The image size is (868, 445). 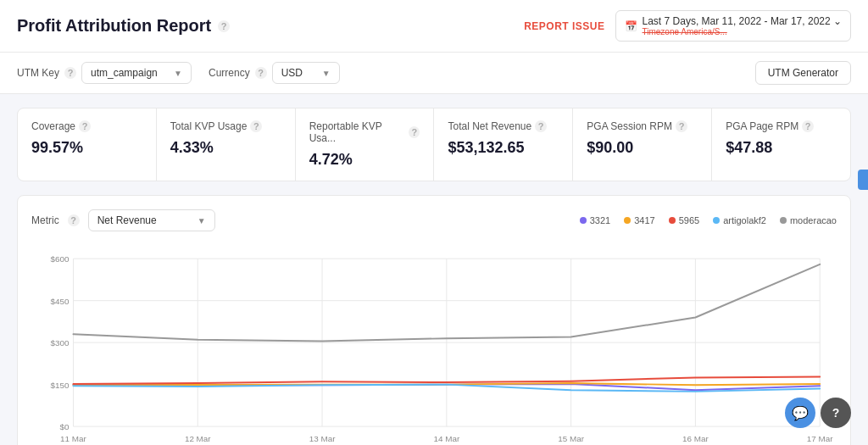 I want to click on metric-card-label: PGA Session RPM, so click(x=629, y=126).